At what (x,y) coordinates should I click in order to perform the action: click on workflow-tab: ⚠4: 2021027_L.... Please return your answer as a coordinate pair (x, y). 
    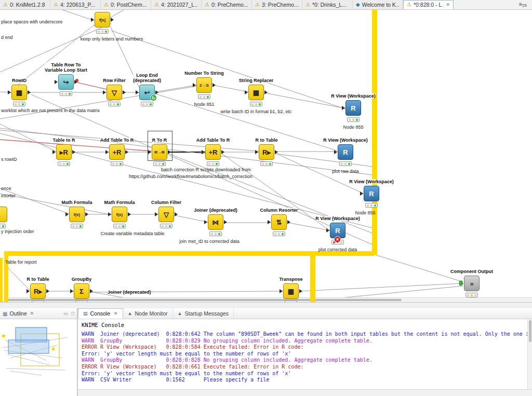
    Looking at the image, I should click on (177, 5).